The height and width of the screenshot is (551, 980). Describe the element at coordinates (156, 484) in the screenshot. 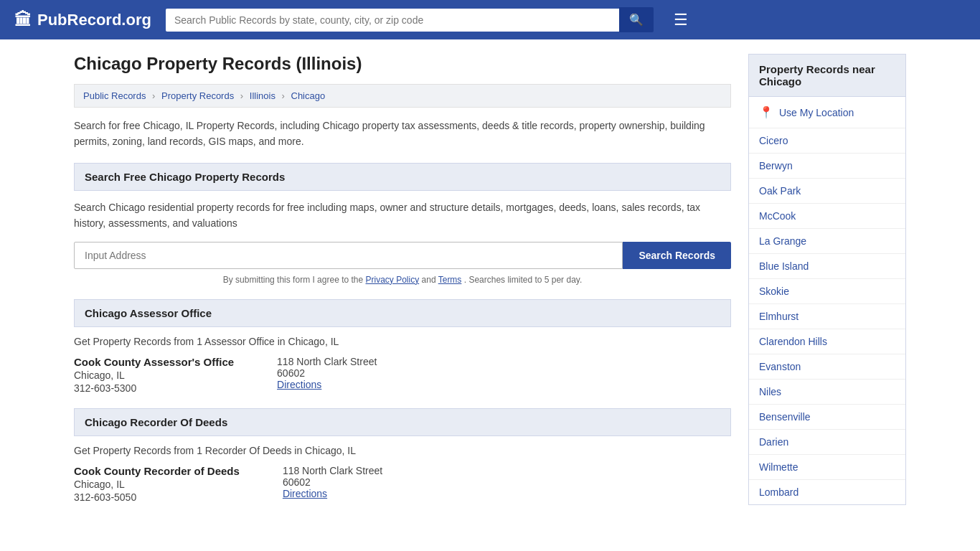

I see `recorder-office-city: Chicago, IL` at that location.